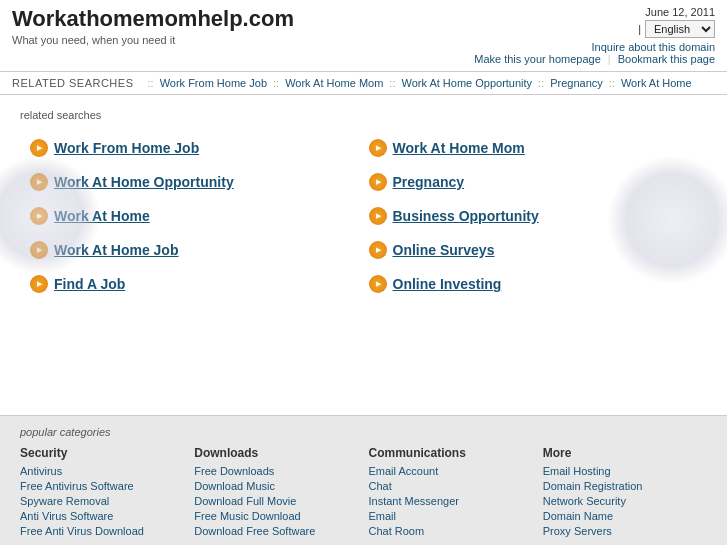 The width and height of the screenshot is (727, 545). I want to click on popular-categories-label: popular categories, so click(364, 432).